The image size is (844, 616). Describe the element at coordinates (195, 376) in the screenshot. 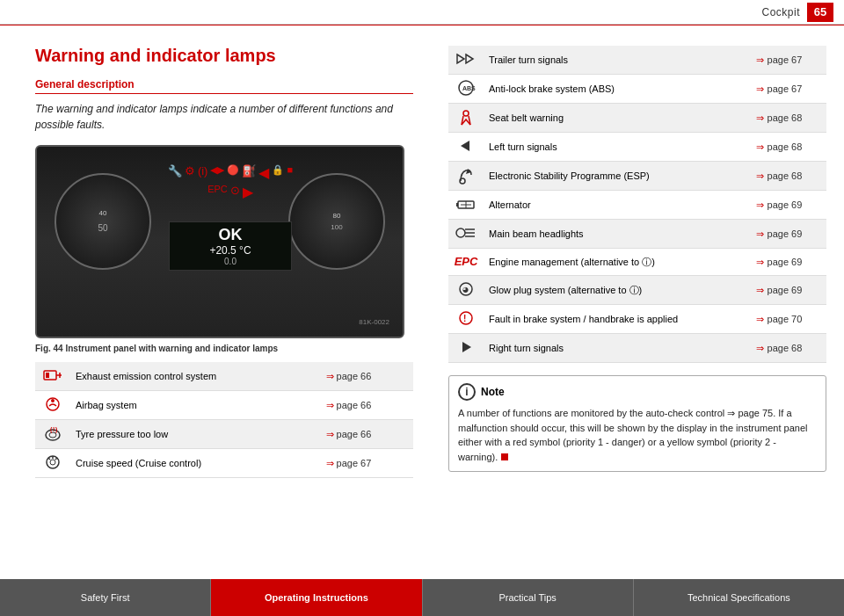

I see `table-cell-label: Exhaust emission control system` at that location.